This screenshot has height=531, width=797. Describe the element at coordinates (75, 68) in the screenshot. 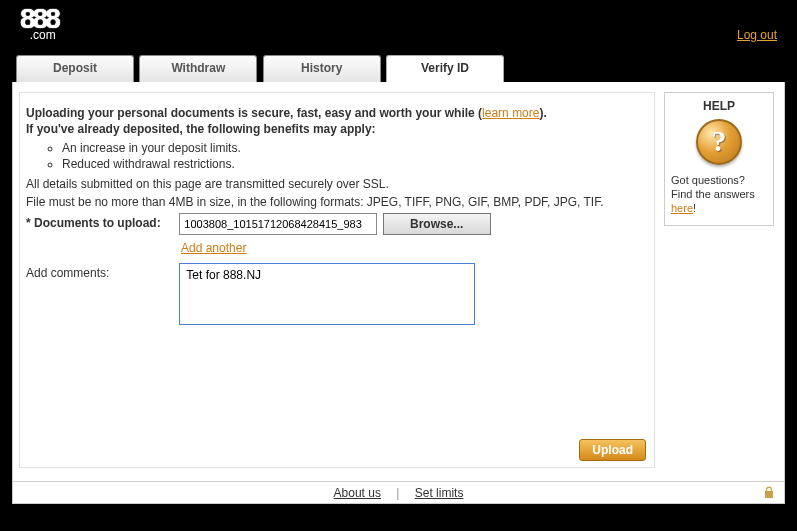

I see `tab-deposit: Deposit` at that location.